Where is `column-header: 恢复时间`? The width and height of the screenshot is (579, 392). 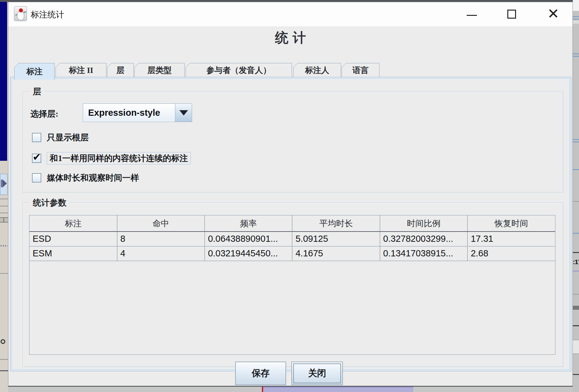
column-header: 恢复时间 is located at coordinates (511, 223).